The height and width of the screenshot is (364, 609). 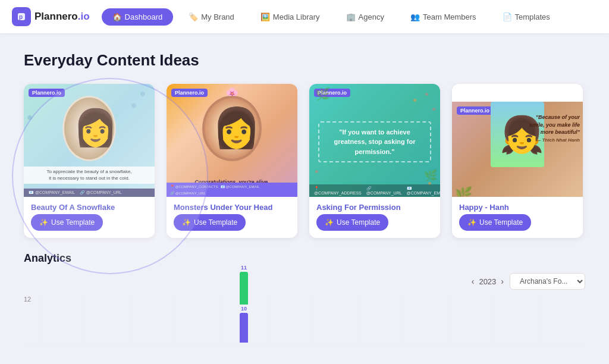 I want to click on snowflake-2: ❄, so click(x=143, y=94).